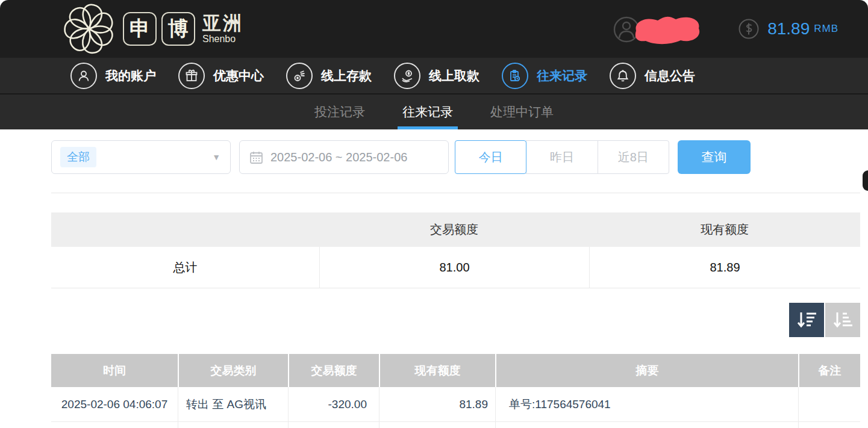 This screenshot has height=428, width=868. I want to click on sort-ascending-button, so click(843, 320).